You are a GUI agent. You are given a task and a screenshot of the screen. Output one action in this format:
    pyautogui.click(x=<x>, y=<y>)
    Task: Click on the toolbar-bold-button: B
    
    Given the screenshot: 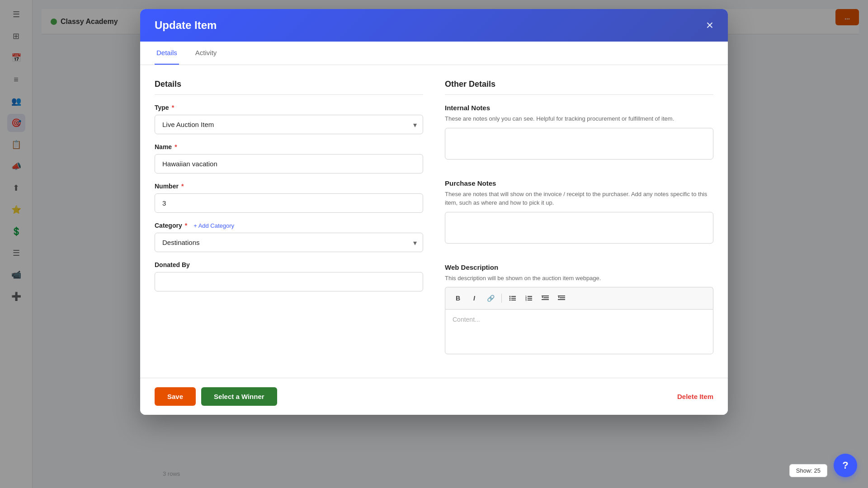 What is the action you would take?
    pyautogui.click(x=458, y=298)
    